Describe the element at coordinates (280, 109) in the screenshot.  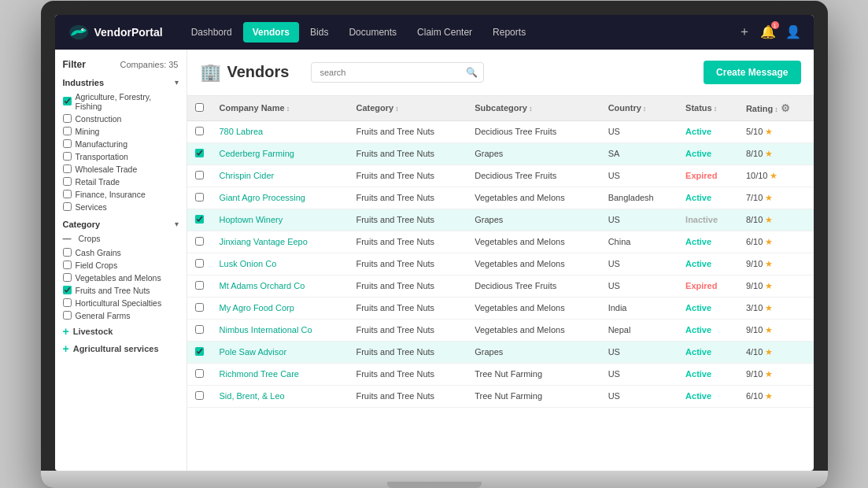
I see `th-company-name: Company Name↕` at that location.